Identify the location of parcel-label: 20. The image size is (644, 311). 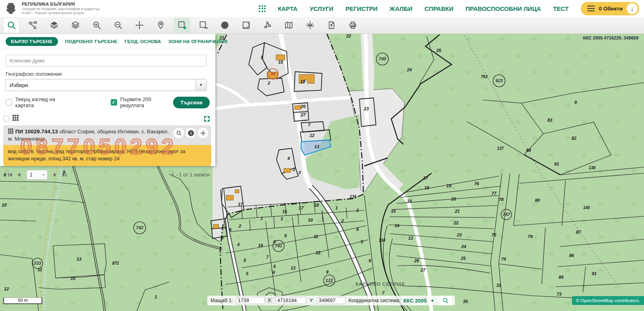
(454, 199).